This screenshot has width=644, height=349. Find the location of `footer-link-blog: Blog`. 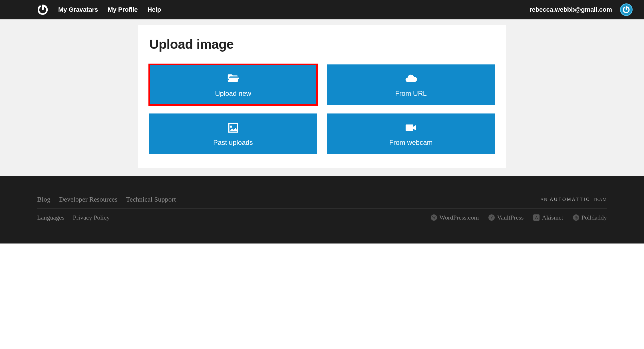

footer-link-blog: Blog is located at coordinates (44, 200).